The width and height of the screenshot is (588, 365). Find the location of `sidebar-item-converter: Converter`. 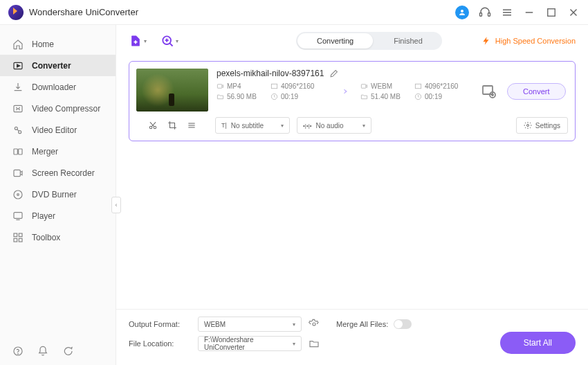

sidebar-item-converter: Converter is located at coordinates (58, 65).